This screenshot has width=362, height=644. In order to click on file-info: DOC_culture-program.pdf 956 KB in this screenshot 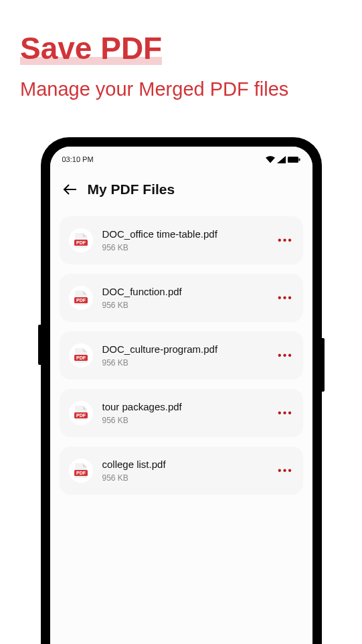, I will do `click(185, 355)`.